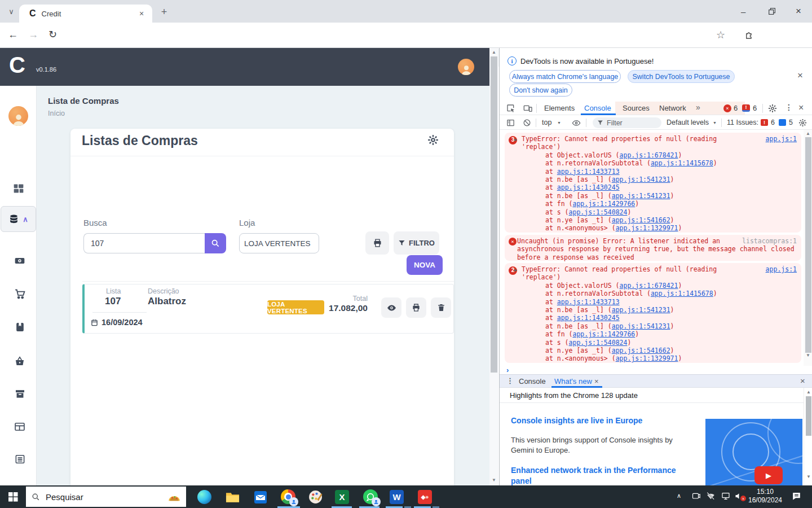 The width and height of the screenshot is (812, 508). I want to click on tab-search-icon: ∨, so click(11, 11).